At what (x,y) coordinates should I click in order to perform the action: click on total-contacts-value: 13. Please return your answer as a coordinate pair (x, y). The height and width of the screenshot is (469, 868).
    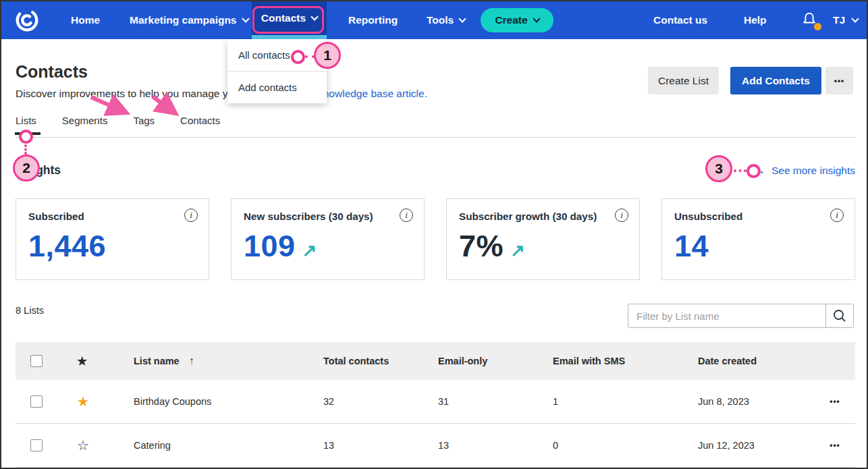
    Looking at the image, I should click on (381, 445).